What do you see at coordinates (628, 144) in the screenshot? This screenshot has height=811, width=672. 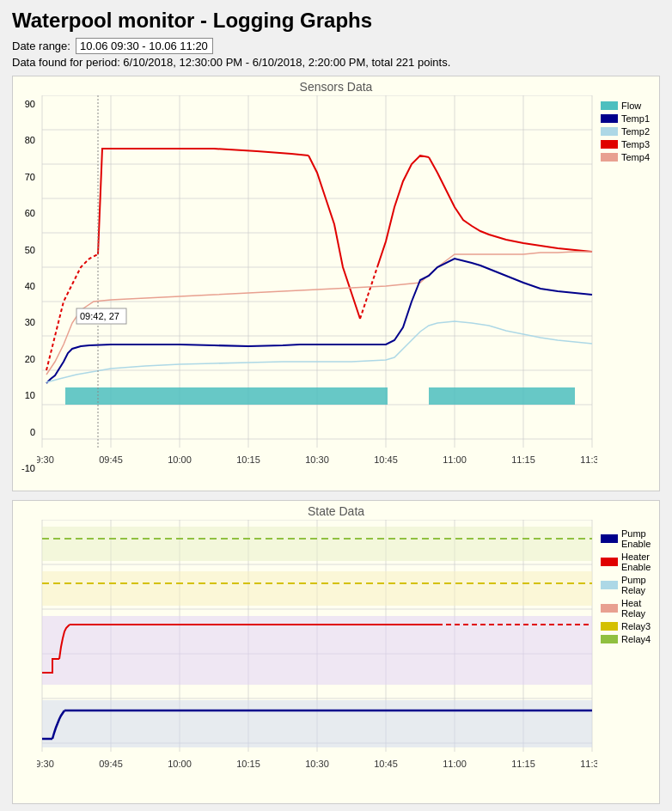 I see `legend-temp3: Temp3` at bounding box center [628, 144].